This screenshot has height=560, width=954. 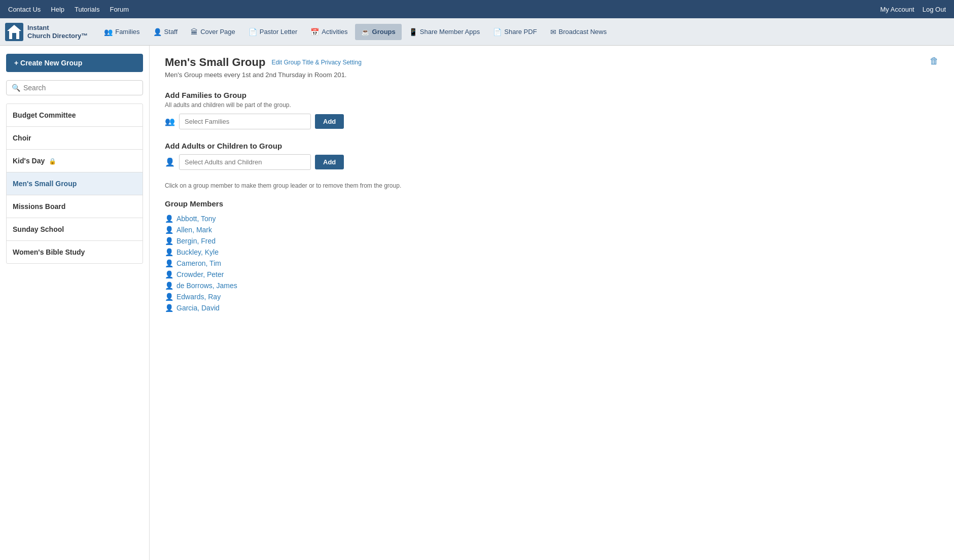 What do you see at coordinates (898, 9) in the screenshot?
I see `my-account-link: My Account` at bounding box center [898, 9].